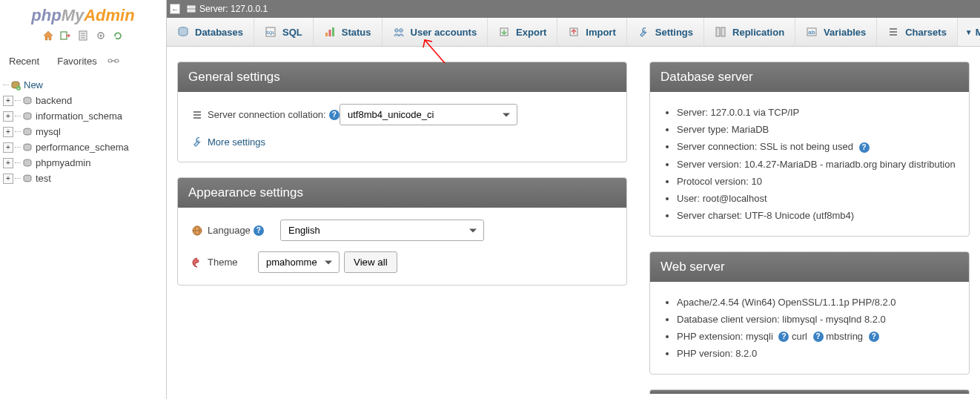  Describe the element at coordinates (816, 199) in the screenshot. I see `dbserver-item: User: root@localhost` at that location.